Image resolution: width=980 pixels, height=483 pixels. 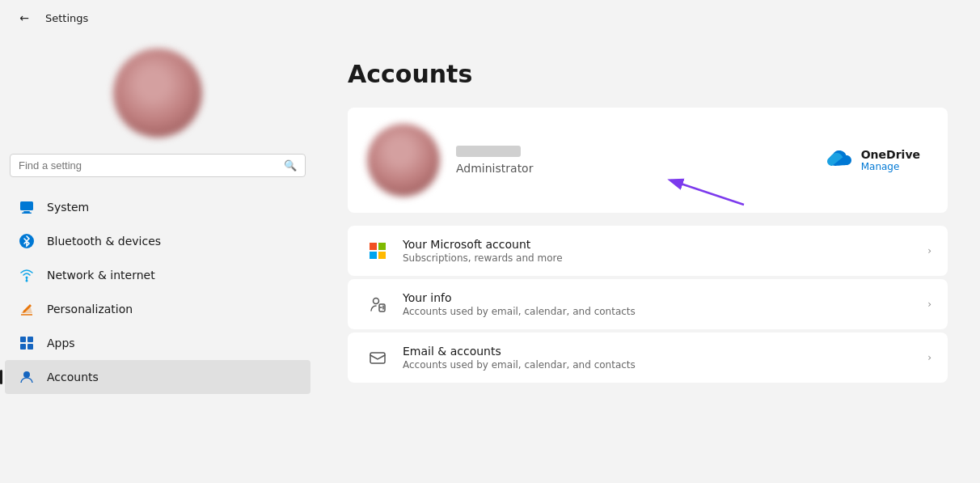 What do you see at coordinates (665, 358) in the screenshot?
I see `email-accounts-text: Email & accounts Accounts used by email,…` at bounding box center [665, 358].